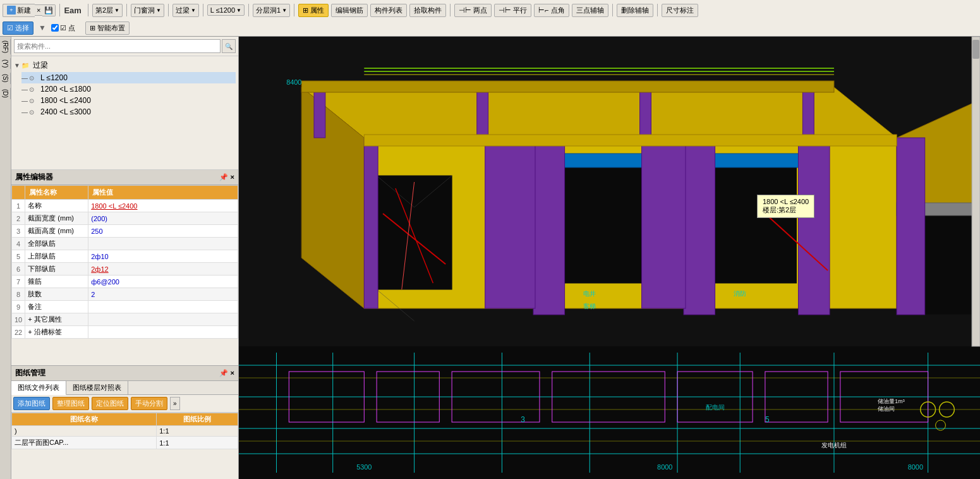 This screenshot has width=980, height=479. What do you see at coordinates (129, 89) in the screenshot?
I see `tree-item-l1800: — ⊙ 1200 <L ≤1800` at bounding box center [129, 89].